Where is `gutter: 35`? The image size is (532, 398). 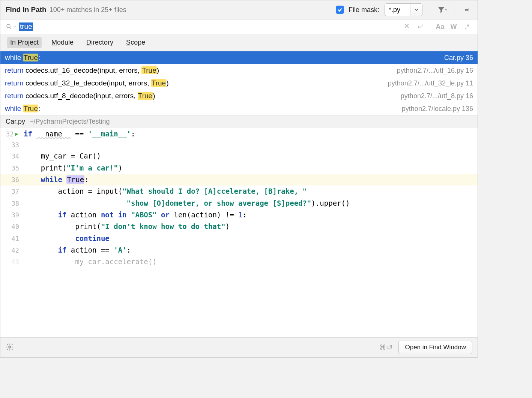 gutter: 35 is located at coordinates (11, 168).